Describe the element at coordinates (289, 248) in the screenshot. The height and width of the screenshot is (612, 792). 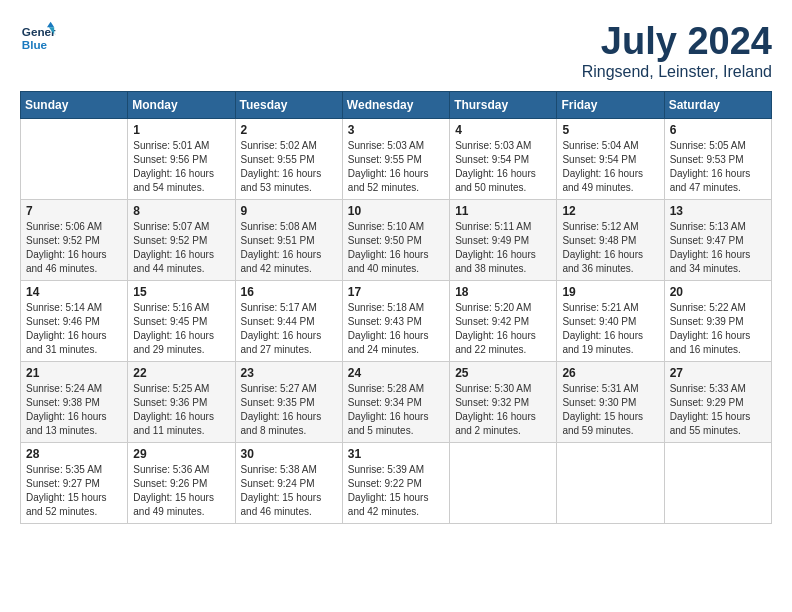
I see `day-info: Sunrise: 5:08 AM Sunset: 9:51 PM Dayligh…` at that location.